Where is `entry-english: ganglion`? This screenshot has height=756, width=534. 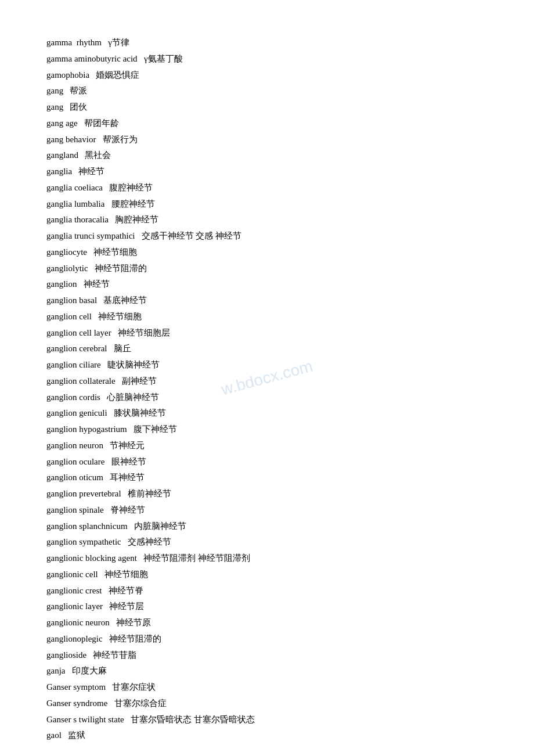 entry-english: ganglion is located at coordinates (62, 284).